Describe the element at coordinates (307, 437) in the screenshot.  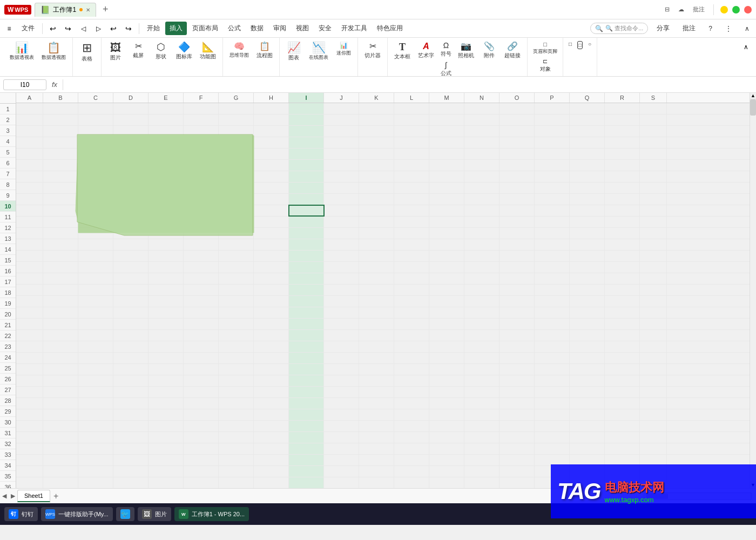
I see `cell-I30` at that location.